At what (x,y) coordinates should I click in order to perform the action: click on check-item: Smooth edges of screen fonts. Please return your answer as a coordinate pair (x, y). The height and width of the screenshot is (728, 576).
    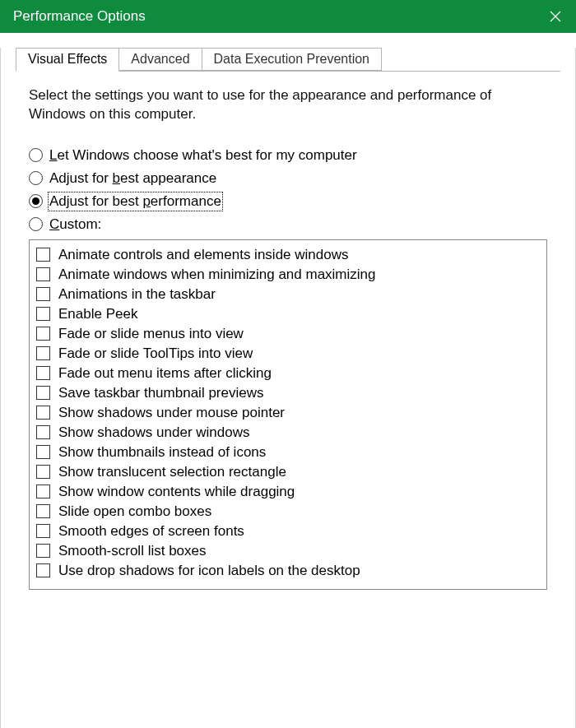
    Looking at the image, I should click on (288, 531).